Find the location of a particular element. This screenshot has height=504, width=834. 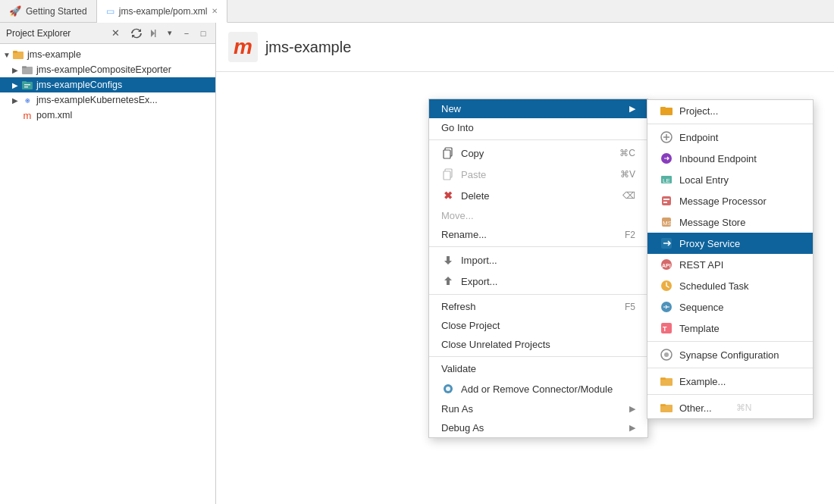

menu-item-move: Move... is located at coordinates (538, 215).